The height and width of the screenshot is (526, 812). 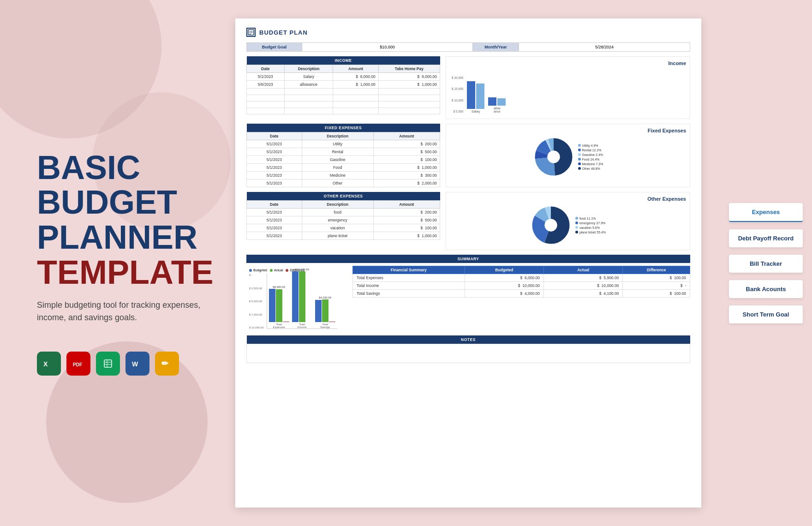 I want to click on income-col-desc: Description, so click(x=309, y=69).